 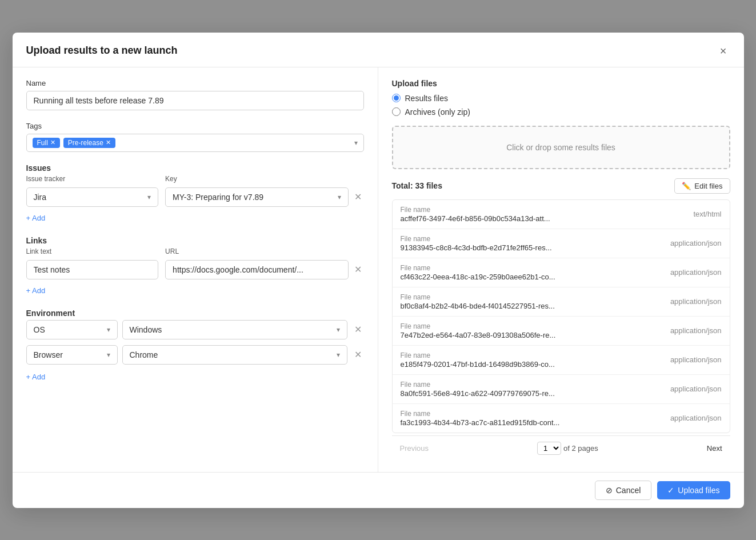 What do you see at coordinates (696, 243) in the screenshot?
I see `file-type-1: application/json` at bounding box center [696, 243].